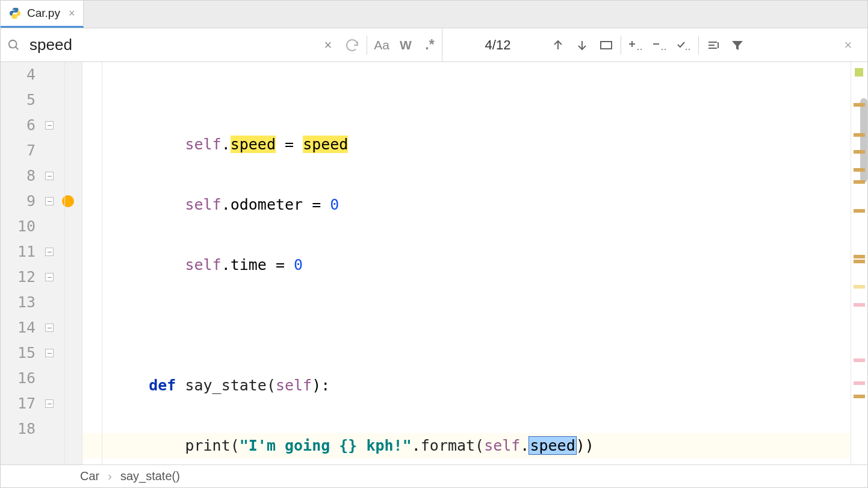  What do you see at coordinates (860, 287) in the screenshot?
I see `warning-marker` at bounding box center [860, 287].